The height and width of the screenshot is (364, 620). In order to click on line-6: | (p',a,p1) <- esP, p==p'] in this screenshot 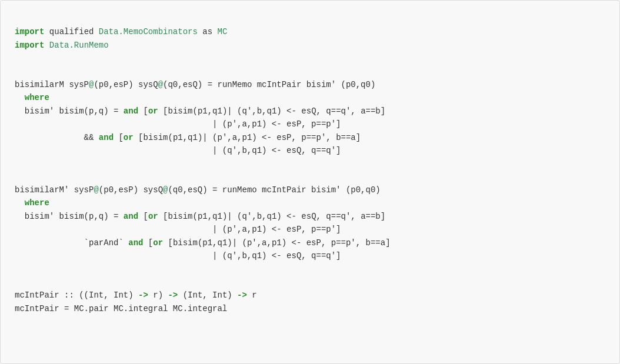, I will do `click(178, 124)`.